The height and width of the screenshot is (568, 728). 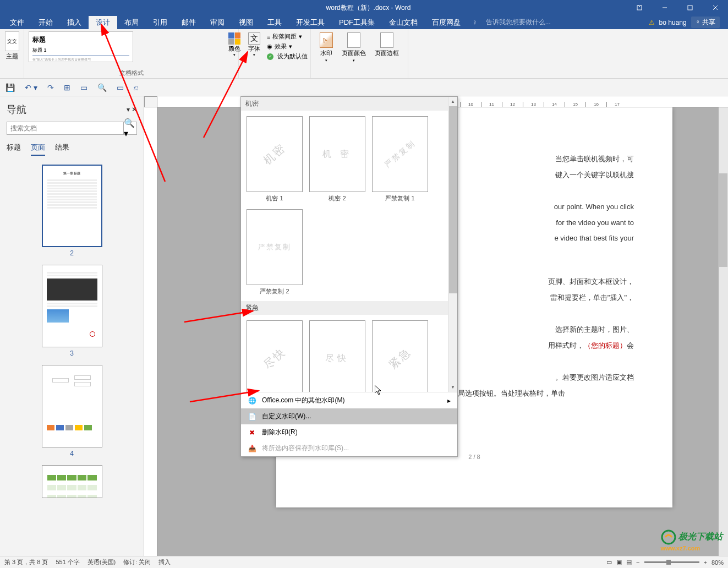 What do you see at coordinates (72, 454) in the screenshot?
I see `page-num-4: 4` at bounding box center [72, 454].